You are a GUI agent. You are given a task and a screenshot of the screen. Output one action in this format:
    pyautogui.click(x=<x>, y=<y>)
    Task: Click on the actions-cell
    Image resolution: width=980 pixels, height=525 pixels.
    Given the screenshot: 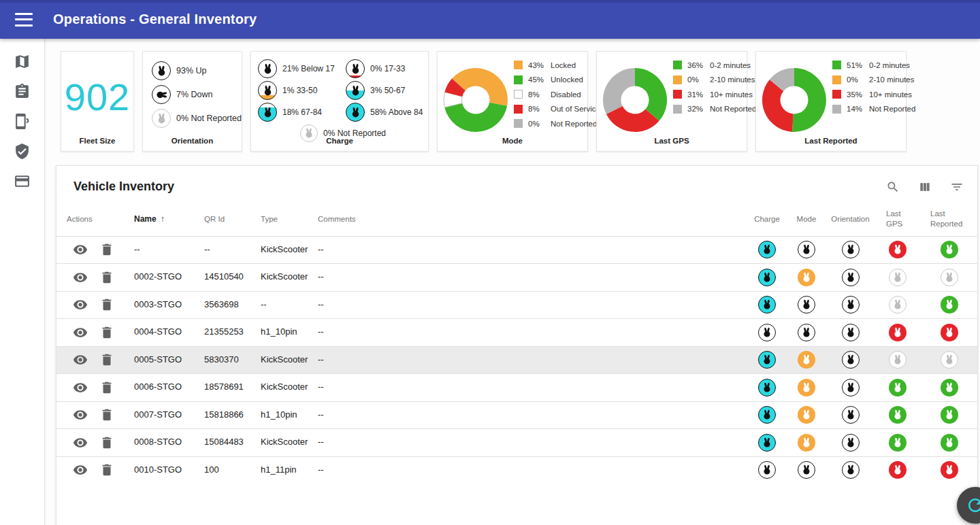 What is the action you would take?
    pyautogui.click(x=90, y=333)
    